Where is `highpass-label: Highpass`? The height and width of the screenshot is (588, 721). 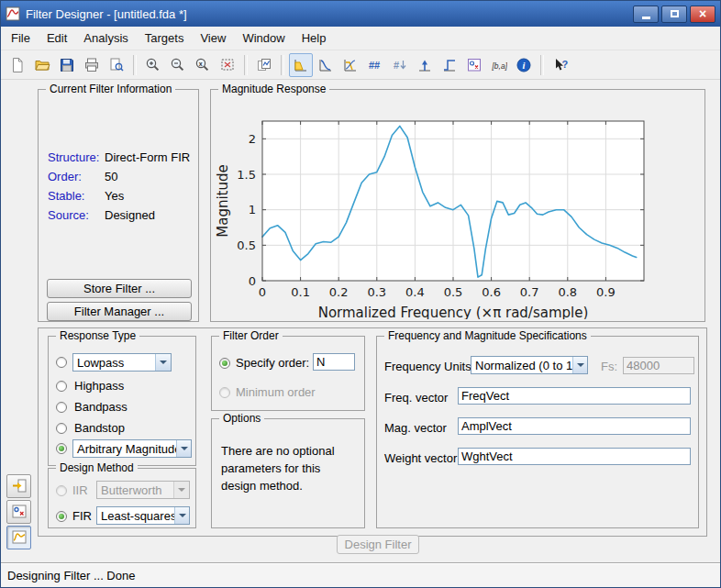
highpass-label: Highpass is located at coordinates (99, 385).